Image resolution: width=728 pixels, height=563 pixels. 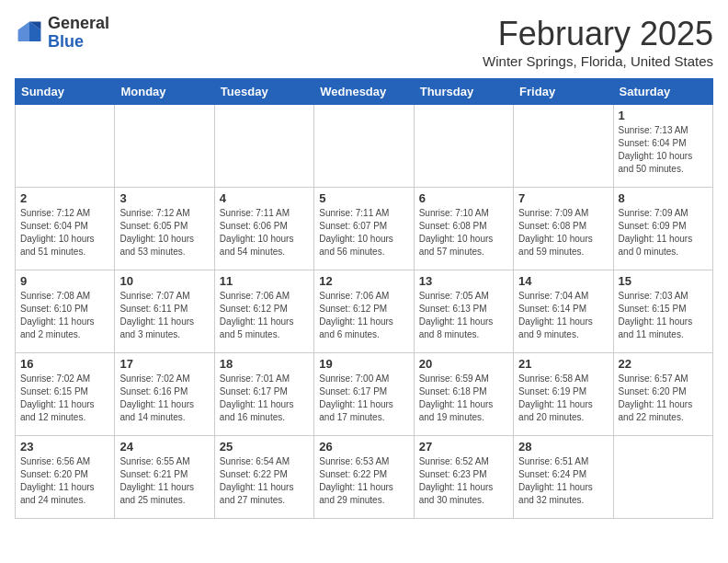 I want to click on logo: General Blue, so click(x=63, y=33).